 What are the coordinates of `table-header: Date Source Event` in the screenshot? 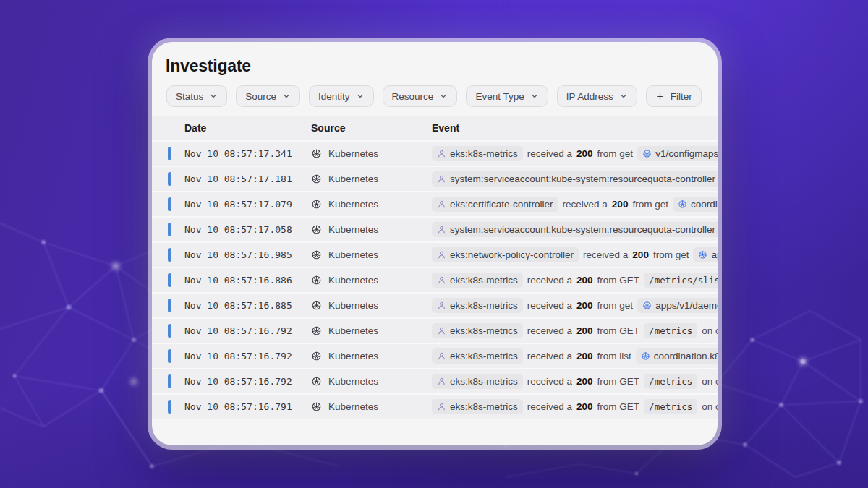 It's located at (435, 128).